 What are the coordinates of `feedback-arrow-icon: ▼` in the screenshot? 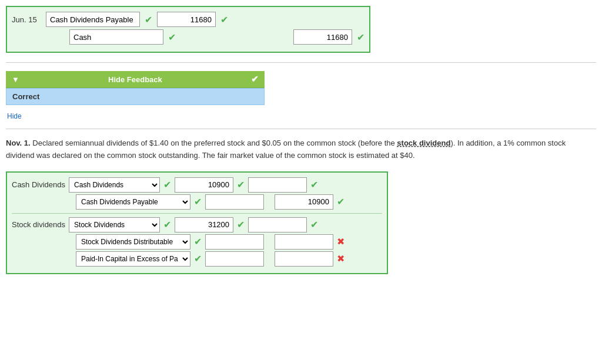 It's located at (15, 80).